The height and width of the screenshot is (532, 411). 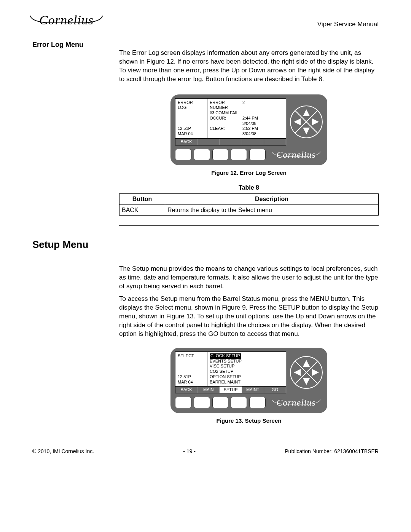 What do you see at coordinates (332, 452) in the screenshot?
I see `footer-publication: Publication Number: 621360041TBSER` at bounding box center [332, 452].